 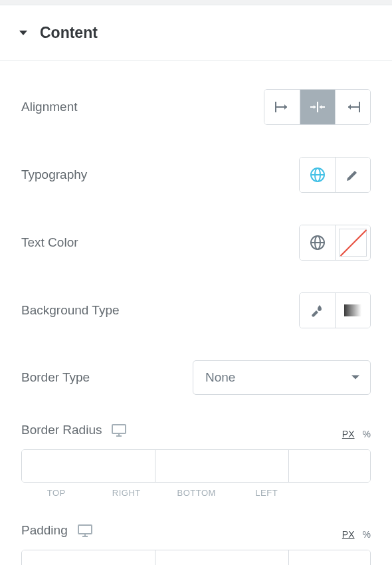 I want to click on padding-top-input, so click(x=89, y=558).